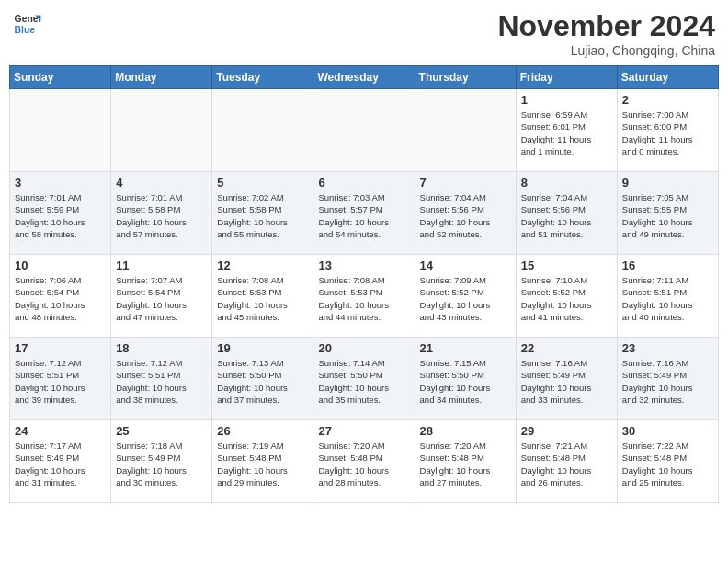 Image resolution: width=728 pixels, height=563 pixels. What do you see at coordinates (61, 431) in the screenshot?
I see `day-number: 24` at bounding box center [61, 431].